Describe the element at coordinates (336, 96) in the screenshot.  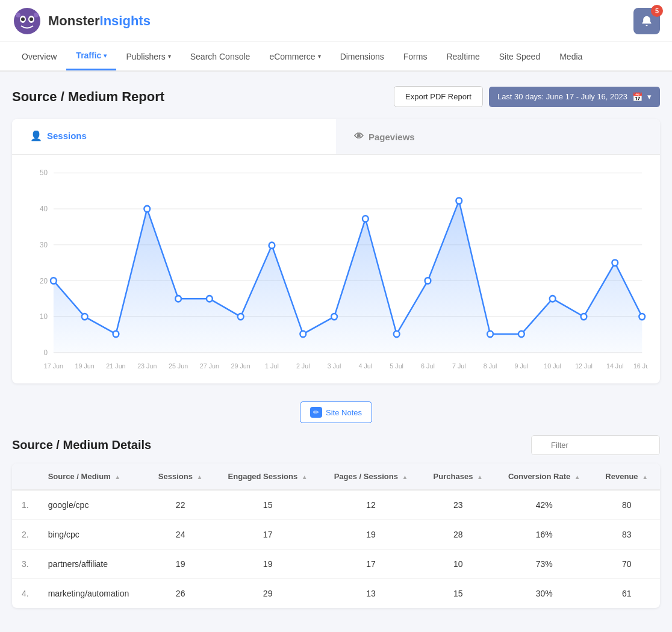
I see `page-header: Source / Medium Report Export PDF Report…` at that location.